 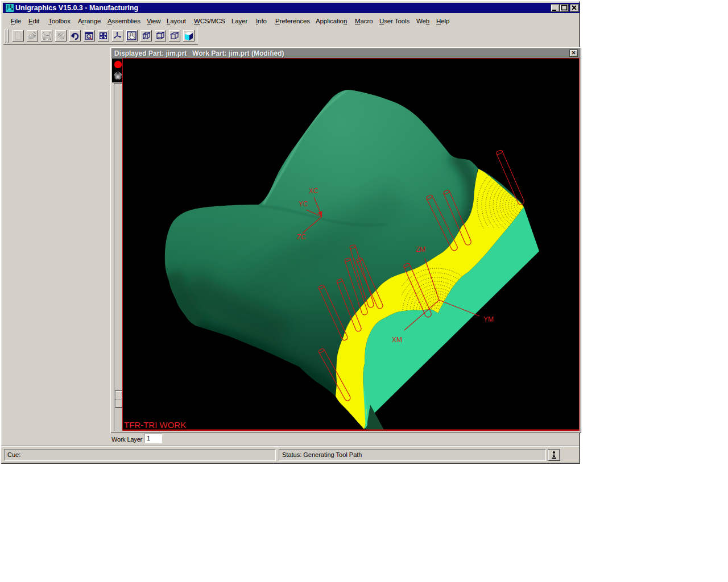 What do you see at coordinates (314, 191) in the screenshot?
I see `svg-text: XC` at bounding box center [314, 191].